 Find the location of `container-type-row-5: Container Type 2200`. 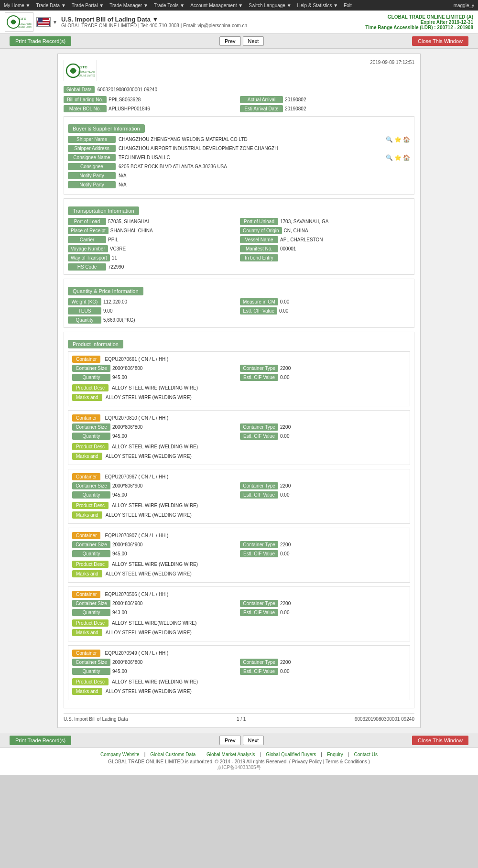

container-type-row-5: Container Type 2200 is located at coordinates (323, 603).